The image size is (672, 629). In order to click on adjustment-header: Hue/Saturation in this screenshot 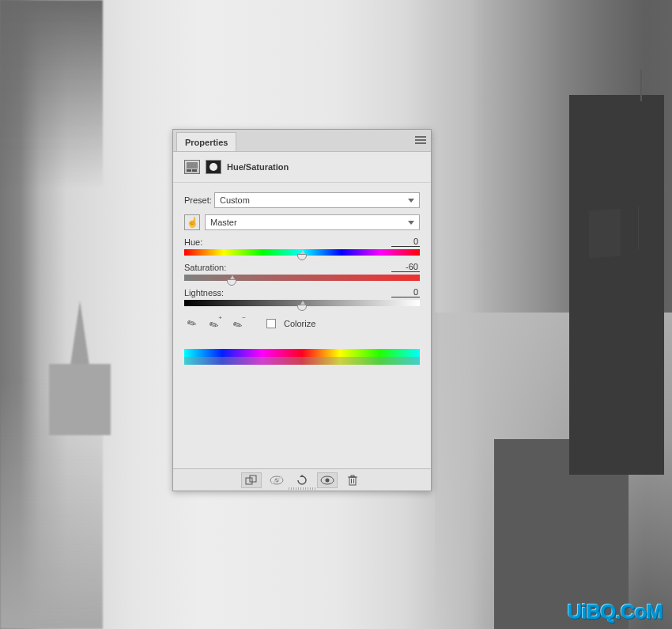, I will do `click(302, 168)`.